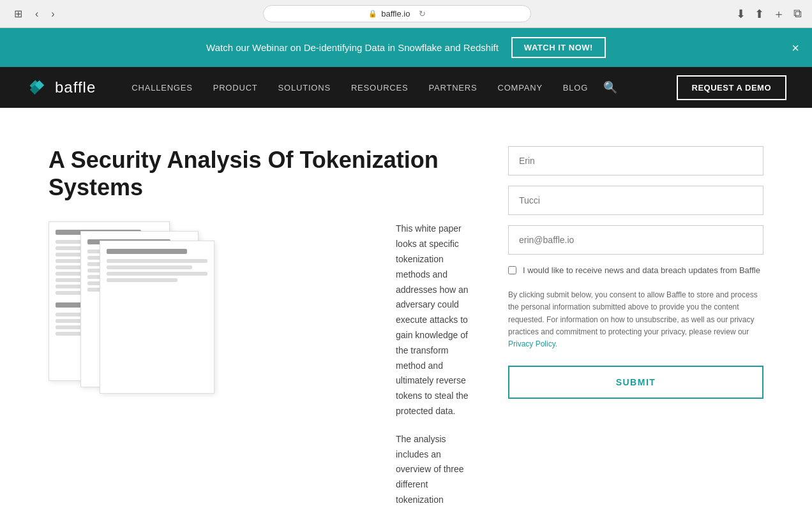 The image size is (812, 506). Describe the element at coordinates (642, 271) in the screenshot. I see `newsletter-checkbox-label: I would like to receive news and data br…` at that location.